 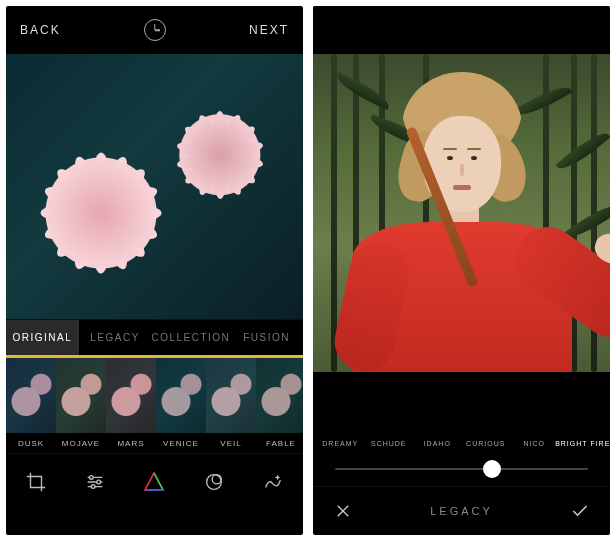 I want to click on flower-small, so click(x=220, y=155).